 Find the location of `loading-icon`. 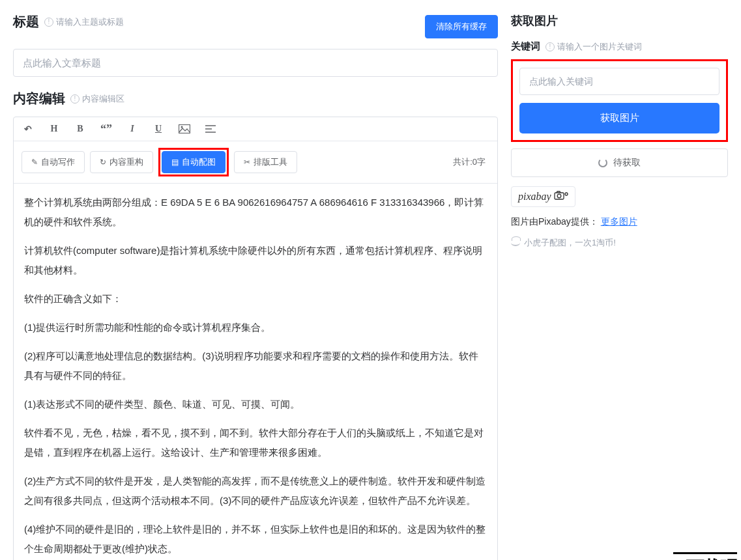

loading-icon is located at coordinates (603, 163).